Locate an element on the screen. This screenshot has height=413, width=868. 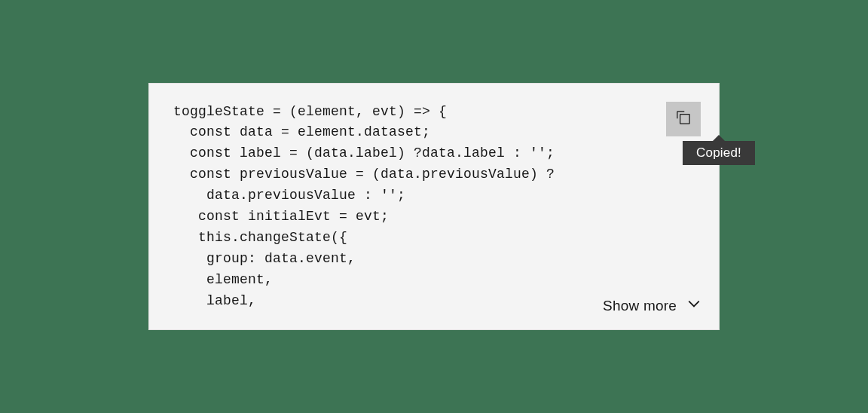
show-more-button: Show more is located at coordinates (652, 306).